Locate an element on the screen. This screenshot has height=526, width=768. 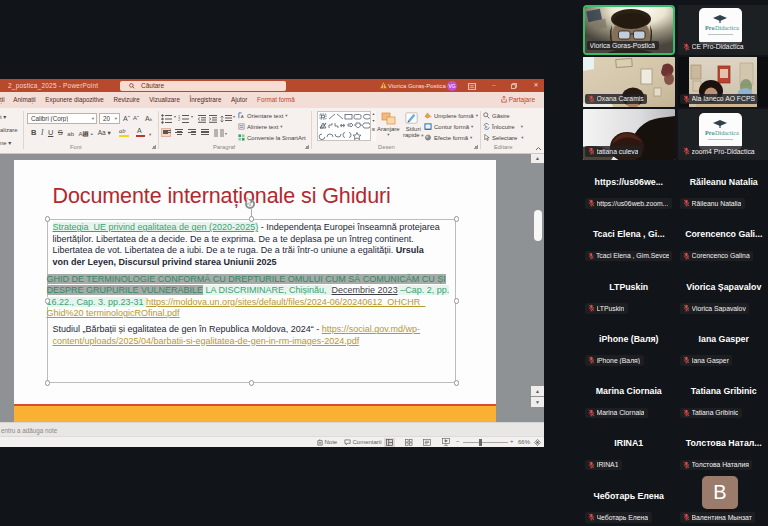
paragraf-dialog-launcher is located at coordinates (307, 147).